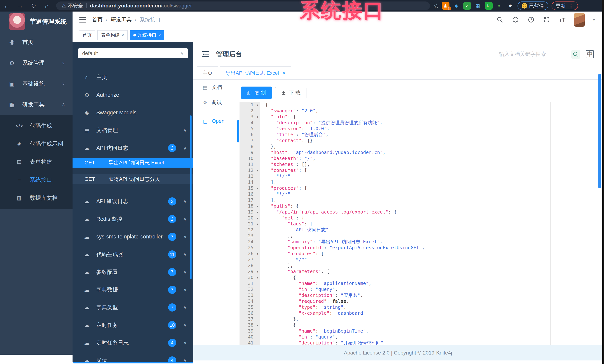  I want to click on home-icon: ⌂, so click(47, 6).